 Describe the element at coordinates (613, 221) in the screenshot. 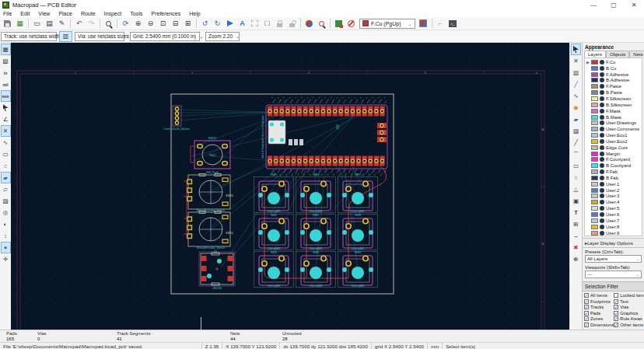

I see `layer-row: User.7` at that location.